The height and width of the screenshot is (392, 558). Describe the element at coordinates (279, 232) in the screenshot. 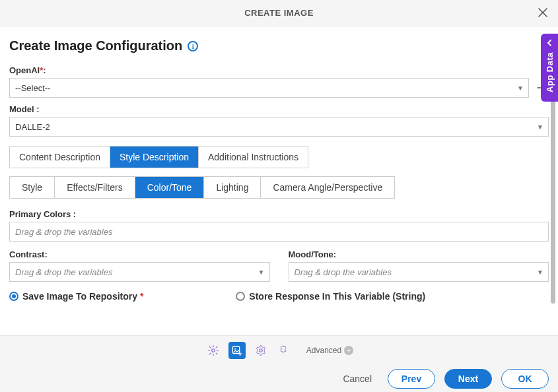

I see `primary-colors-input` at that location.